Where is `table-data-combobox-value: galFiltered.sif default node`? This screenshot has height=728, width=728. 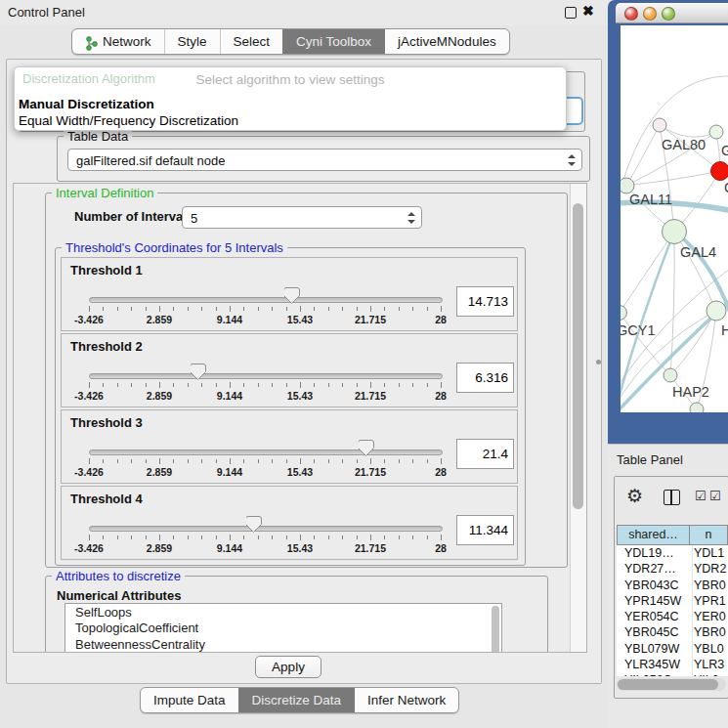 table-data-combobox-value: galFiltered.sif default node is located at coordinates (150, 160).